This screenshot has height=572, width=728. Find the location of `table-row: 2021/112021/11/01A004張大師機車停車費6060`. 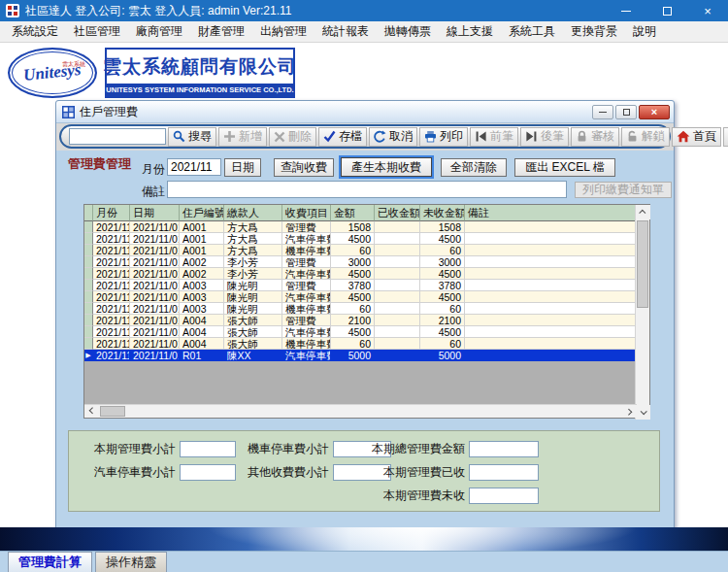

table-row: 2021/112021/11/01A004張大師機車停車費6060 is located at coordinates (361, 344).